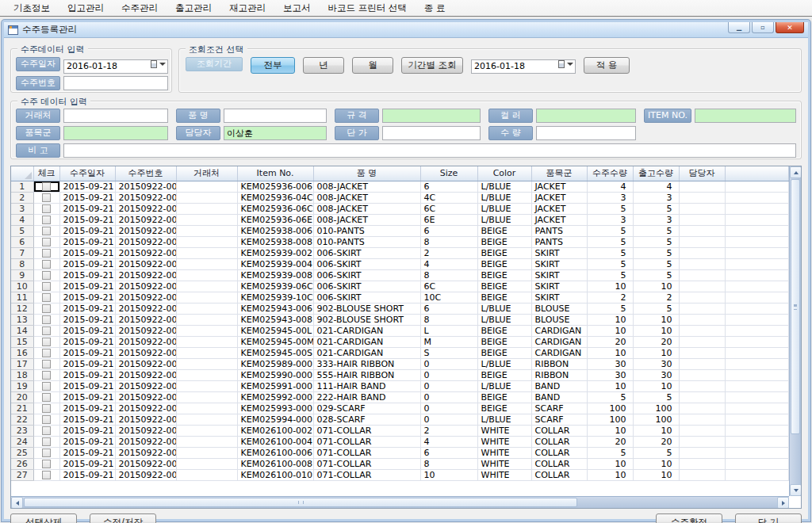 Image resolution: width=812 pixels, height=523 pixels. I want to click on grid-cell: 8, so click(449, 464).